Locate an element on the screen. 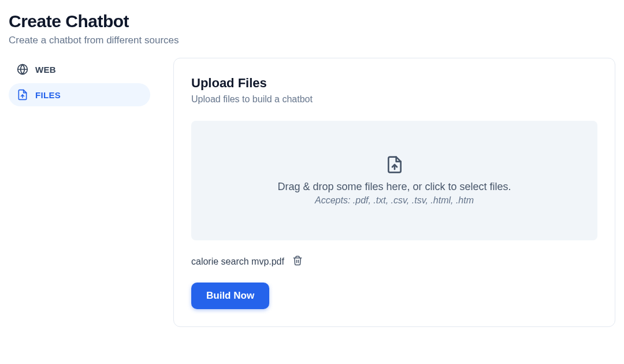 This screenshot has height=364, width=624. dropzone-accepts: Accepts: .pdf, .txt, .csv, .tsv, .html, … is located at coordinates (394, 200).